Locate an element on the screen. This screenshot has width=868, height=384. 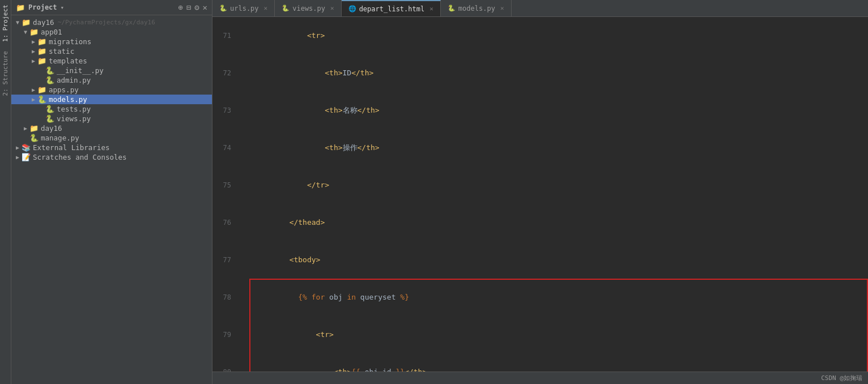
line-num-78: 78 is located at coordinates (225, 297).